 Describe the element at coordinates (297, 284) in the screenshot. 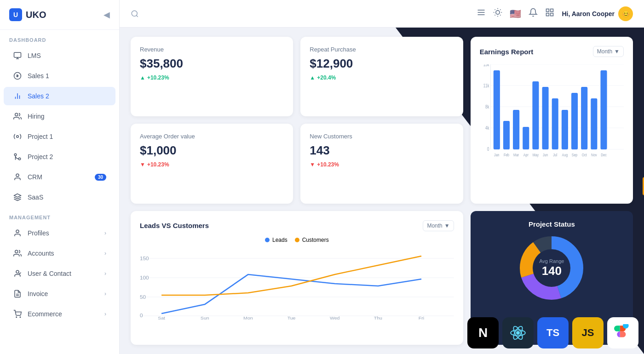

I see `leads-line-chart: 150 100 50 0 Sat Sun Mon Tue Wed` at that location.